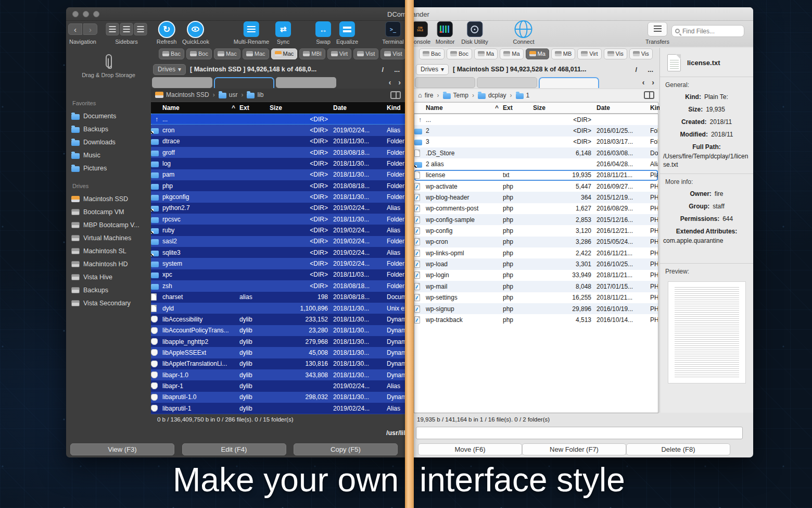  I want to click on table-row: libaprutil-1 dylib 2019/02/24... Alias, so click(278, 408).